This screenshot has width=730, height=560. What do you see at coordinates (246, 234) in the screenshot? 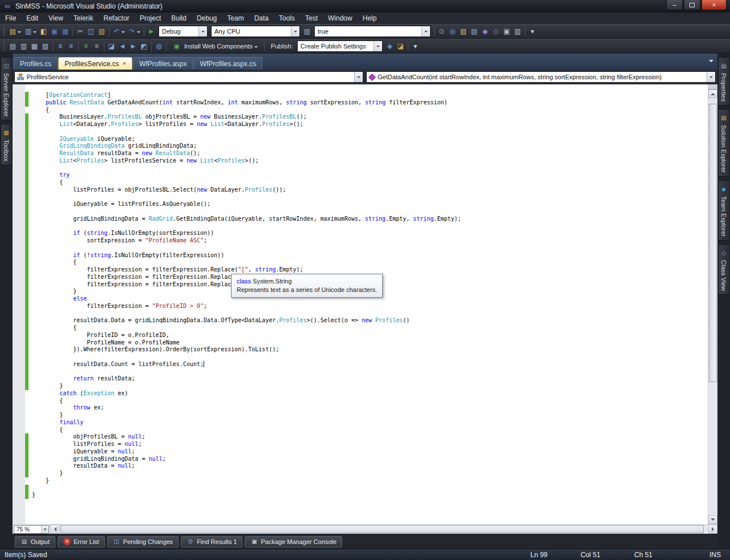
I see `code-line: if (string.IsNullOrEmpty(sortExpression)…` at bounding box center [246, 234].